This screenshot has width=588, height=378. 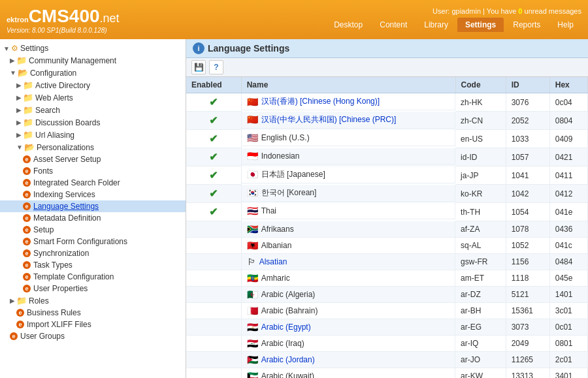 What do you see at coordinates (49, 16) in the screenshot?
I see `logo-cms: CMS` at bounding box center [49, 16].